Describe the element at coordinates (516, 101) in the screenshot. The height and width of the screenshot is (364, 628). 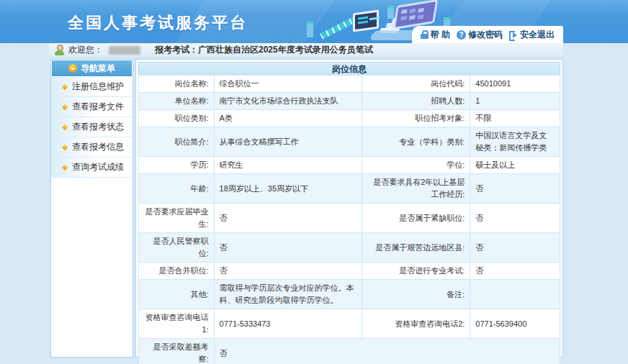
I see `field-value: 1` at that location.